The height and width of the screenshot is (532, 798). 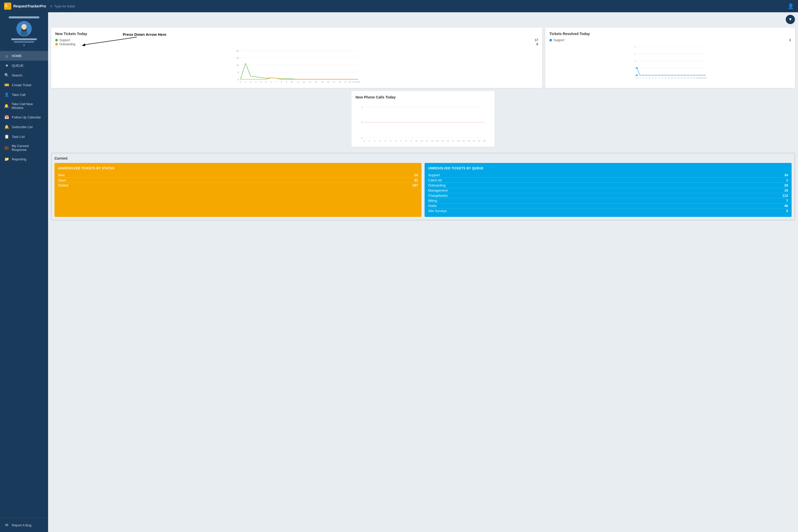 I want to click on sidebar-label-subscribe-list: Subscribe List, so click(x=22, y=127).